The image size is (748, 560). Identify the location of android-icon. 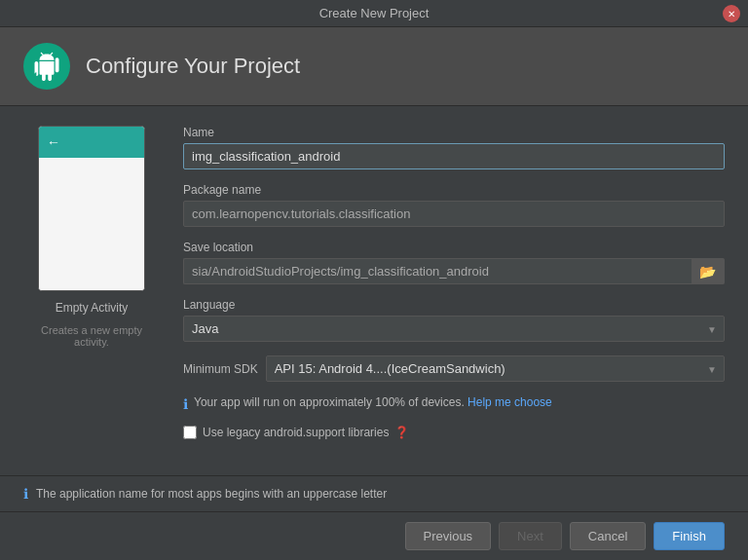
(47, 66).